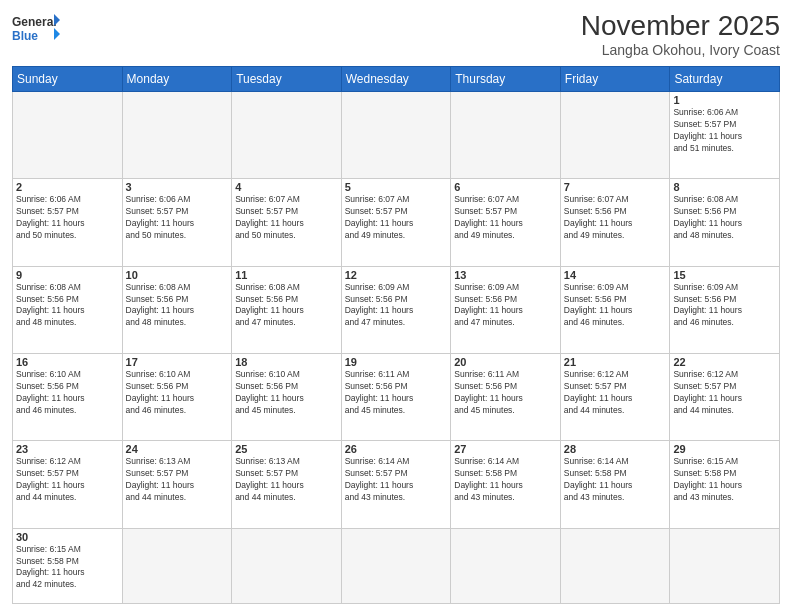 The height and width of the screenshot is (612, 792). What do you see at coordinates (680, 26) in the screenshot?
I see `month-year-title: November 2025` at bounding box center [680, 26].